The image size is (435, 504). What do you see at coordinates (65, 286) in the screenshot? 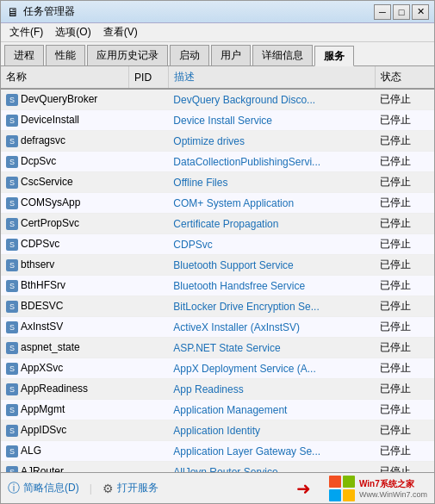
I see `cell-name: SBthHFSrv` at bounding box center [65, 286].